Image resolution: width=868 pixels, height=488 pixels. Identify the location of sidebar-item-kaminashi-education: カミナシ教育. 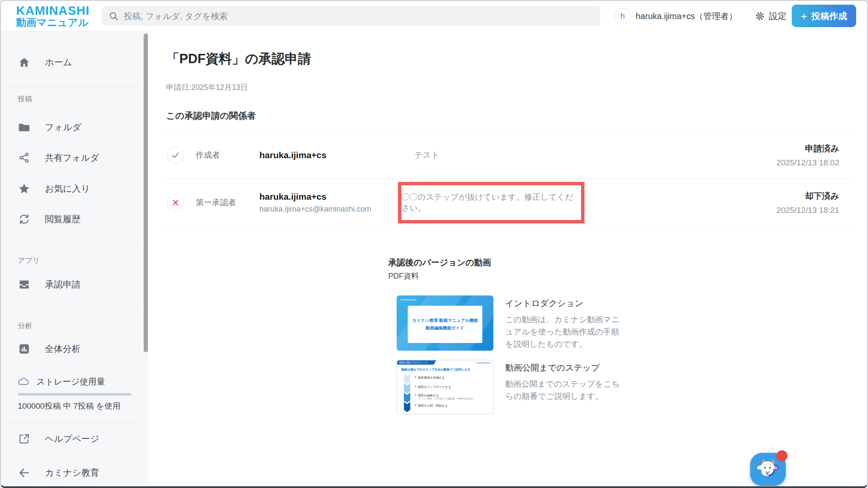
(71, 473).